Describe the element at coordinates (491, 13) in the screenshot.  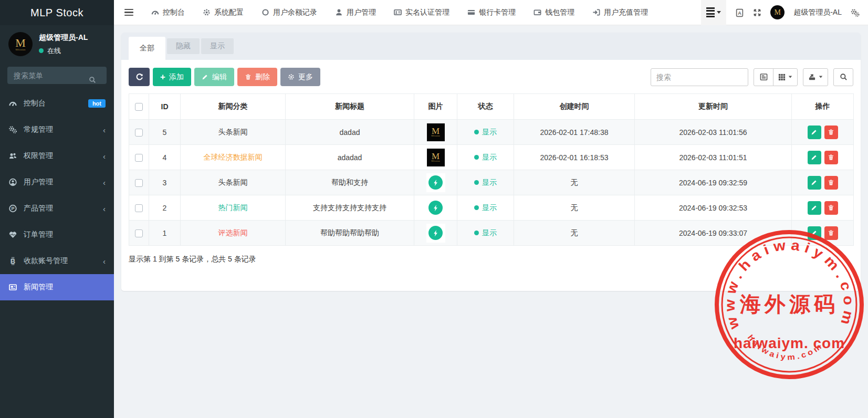
I see `topnav-item: 银行卡管理` at that location.